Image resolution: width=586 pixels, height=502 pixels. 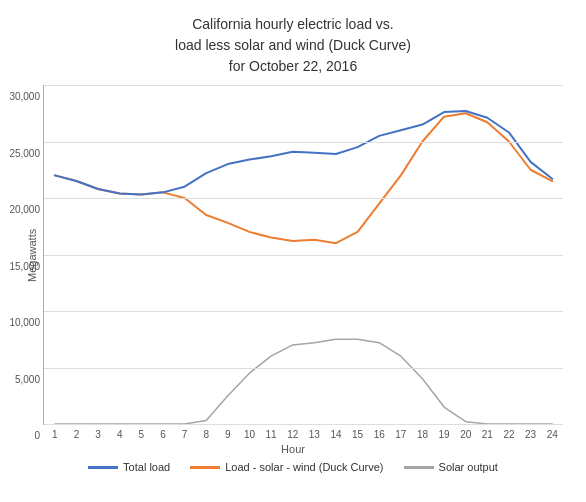 I want to click on legend-line-total-load, so click(x=103, y=468).